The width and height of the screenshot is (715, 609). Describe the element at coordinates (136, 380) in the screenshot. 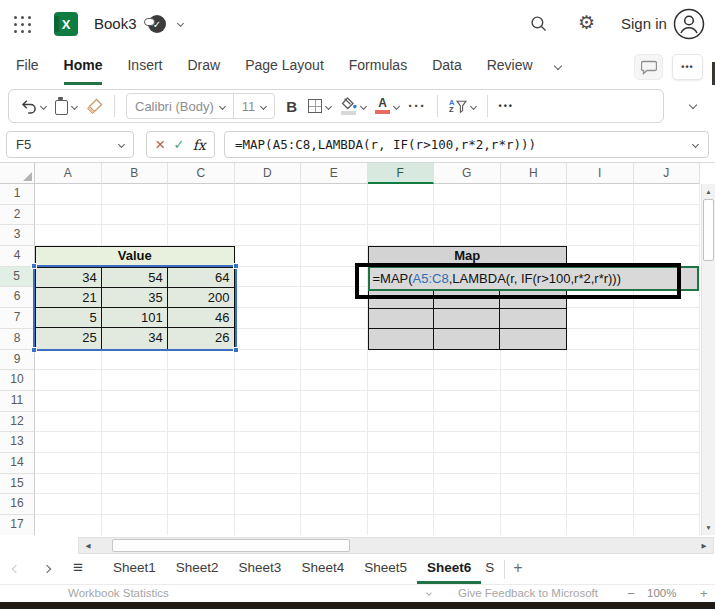

I see `cell-B10` at that location.